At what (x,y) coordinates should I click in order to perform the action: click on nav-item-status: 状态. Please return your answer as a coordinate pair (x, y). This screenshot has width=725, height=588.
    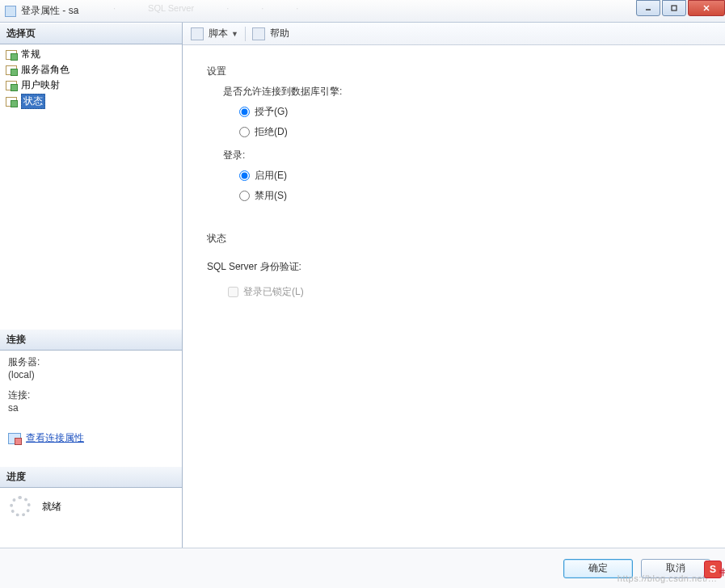
    Looking at the image, I should click on (91, 102).